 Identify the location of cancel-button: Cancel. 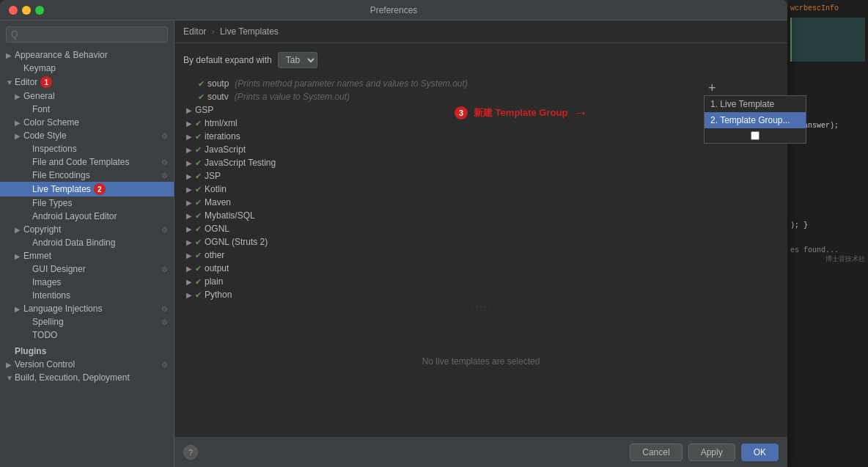
(655, 452).